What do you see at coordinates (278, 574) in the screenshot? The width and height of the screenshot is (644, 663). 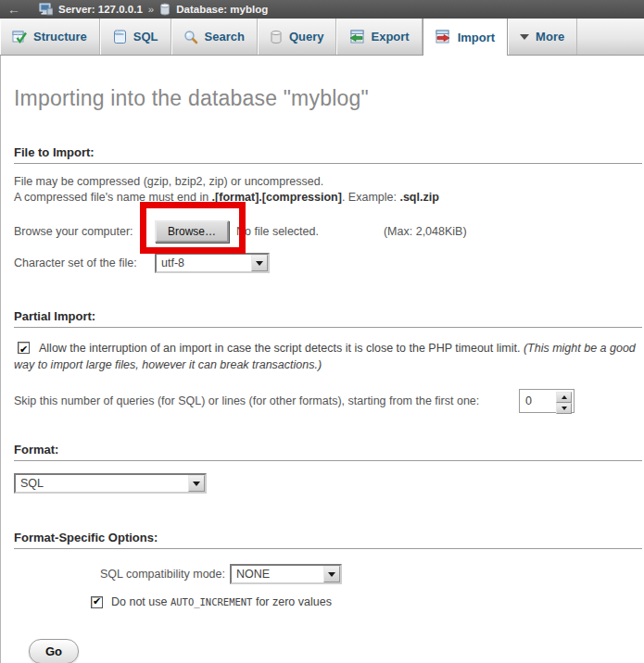 I see `sql-compatibility-value: NONE` at bounding box center [278, 574].